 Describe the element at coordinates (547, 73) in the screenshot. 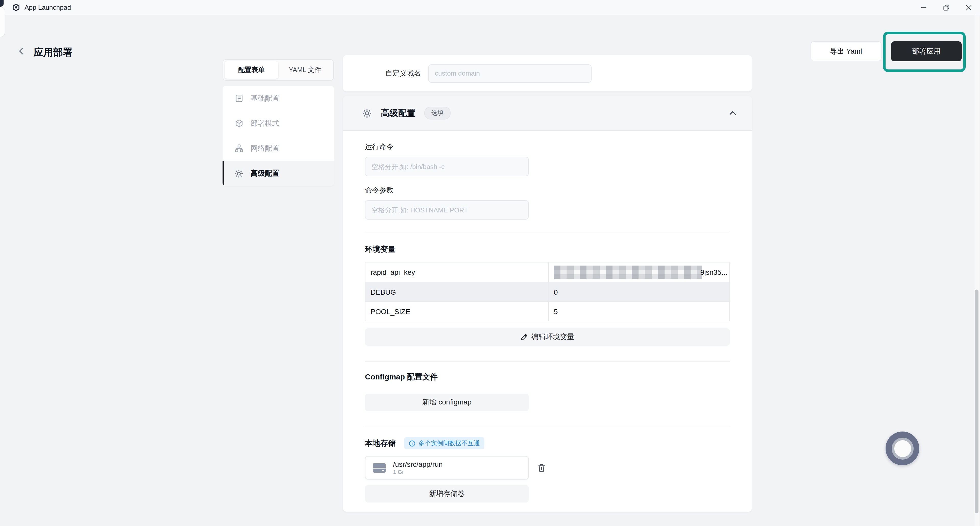

I see `network-config-card: 自定义域名` at that location.